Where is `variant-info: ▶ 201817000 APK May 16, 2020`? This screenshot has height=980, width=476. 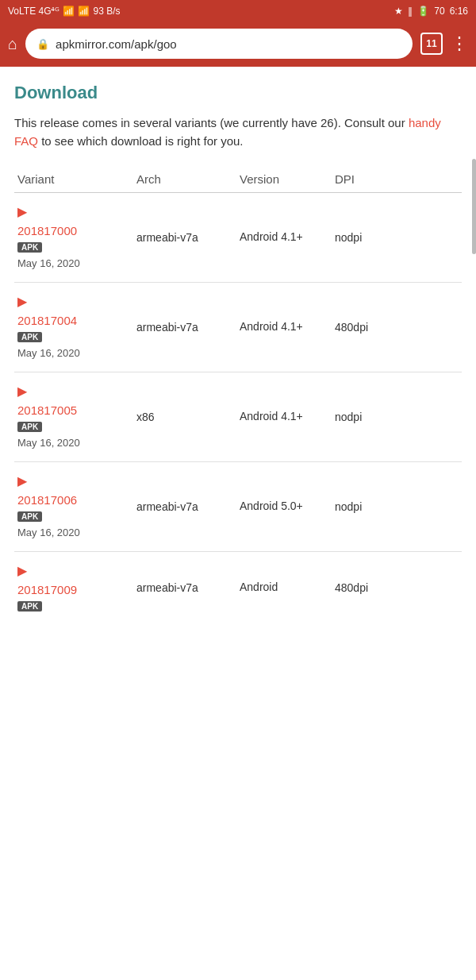
variant-info: ▶ 201817000 APK May 16, 2020 is located at coordinates (77, 237).